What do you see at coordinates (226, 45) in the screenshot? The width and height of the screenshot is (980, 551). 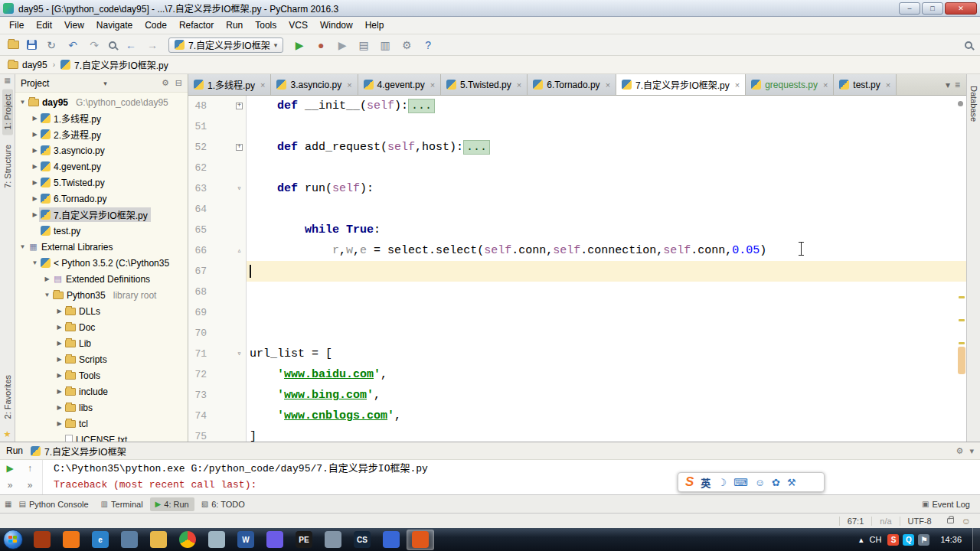 I see `run-config-select: 7.自定义异步IO框架 ▾` at bounding box center [226, 45].